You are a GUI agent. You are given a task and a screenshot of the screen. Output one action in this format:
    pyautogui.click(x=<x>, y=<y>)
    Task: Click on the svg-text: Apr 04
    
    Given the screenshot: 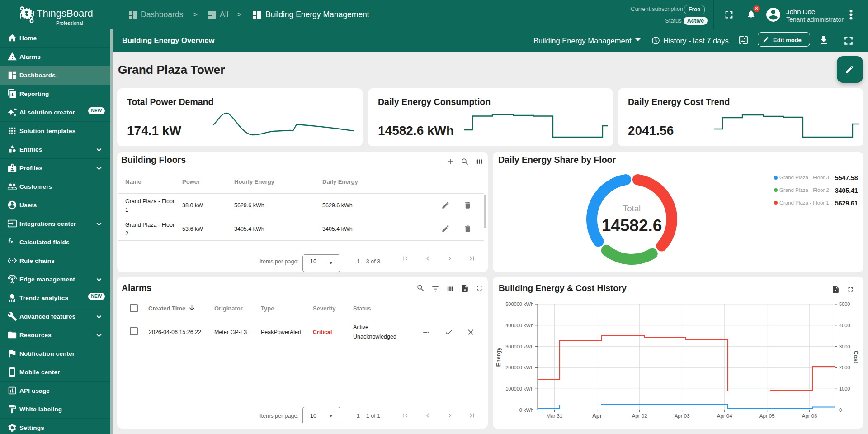 What is the action you would take?
    pyautogui.click(x=725, y=416)
    